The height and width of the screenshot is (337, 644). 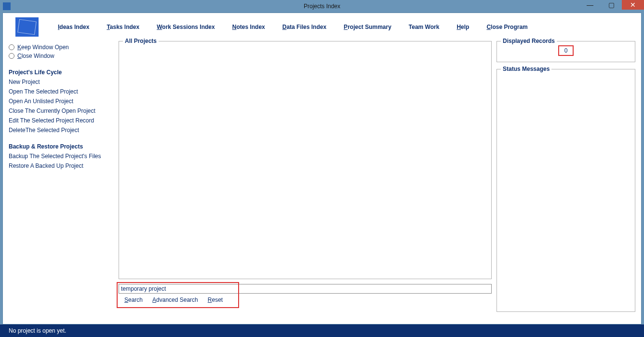 What do you see at coordinates (293, 27) in the screenshot?
I see `main-menu: Ideas Index Tasks Index Work Sessions In…` at bounding box center [293, 27].